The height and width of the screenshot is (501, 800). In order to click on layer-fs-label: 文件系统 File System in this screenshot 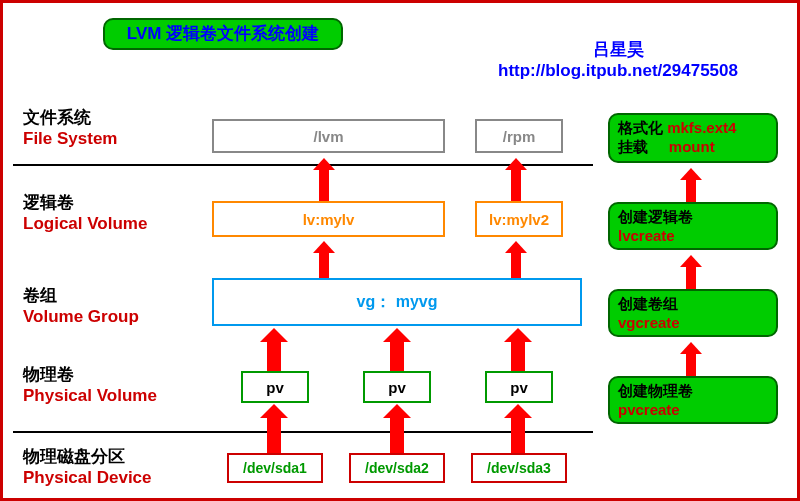, I will do `click(70, 128)`.